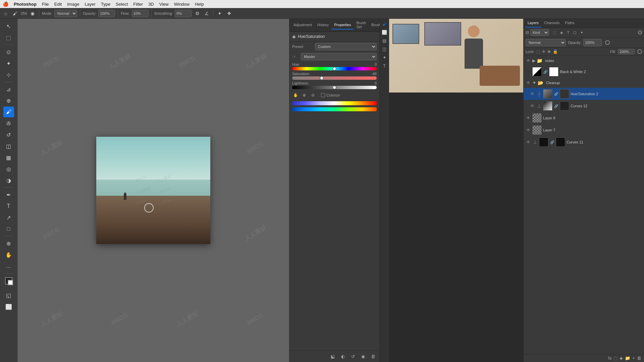 This screenshot has height=362, width=644. Describe the element at coordinates (528, 118) in the screenshot. I see `vis-layer8: 👁` at that location.